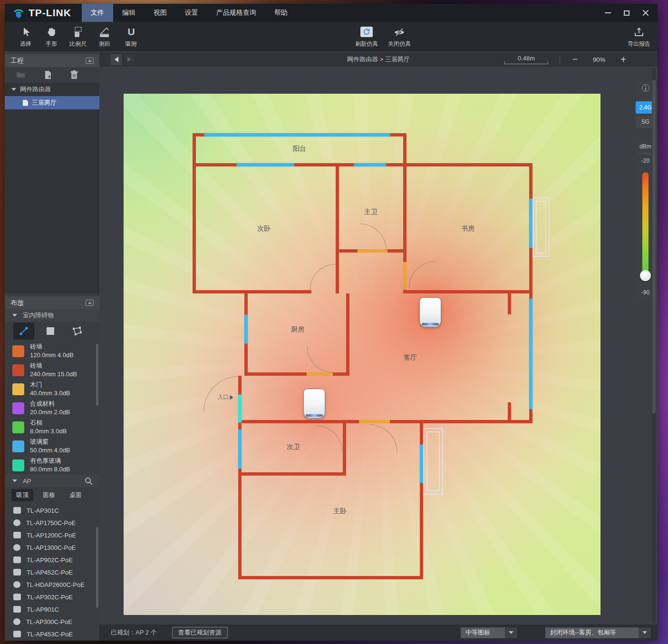 The width and height of the screenshot is (668, 644). Describe the element at coordinates (646, 88) in the screenshot. I see `info-icon` at that location.